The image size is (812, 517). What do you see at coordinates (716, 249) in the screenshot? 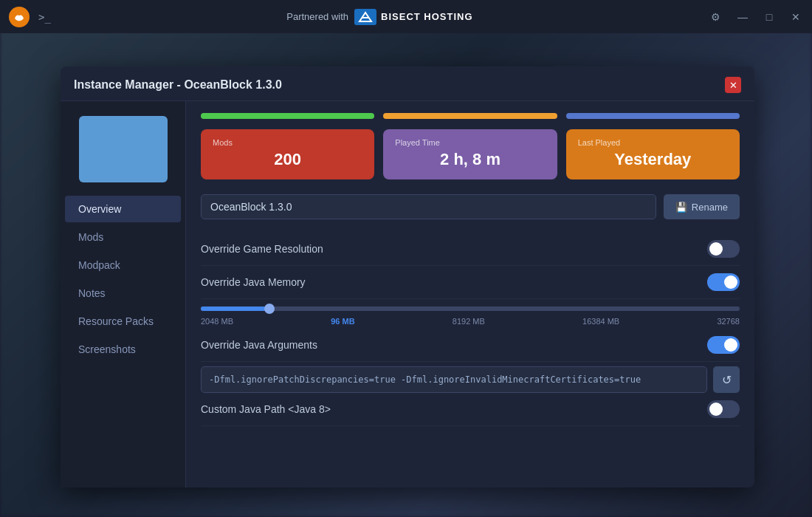
I see `toggle-knob` at bounding box center [716, 249].